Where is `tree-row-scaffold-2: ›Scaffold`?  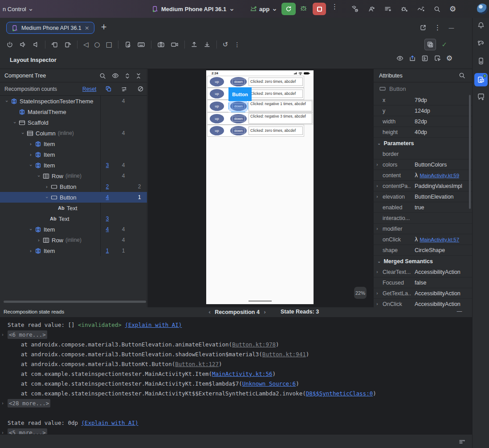
tree-row-scaffold-2: ›Scaffold is located at coordinates (73, 122).